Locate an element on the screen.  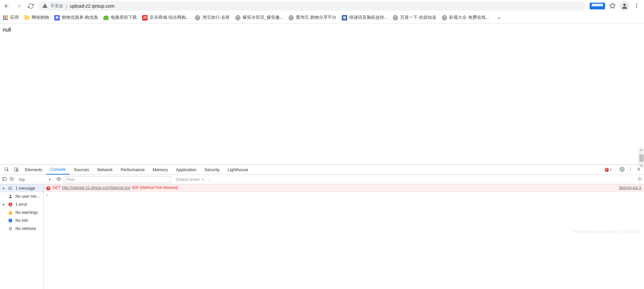
star-icon is located at coordinates (612, 6).